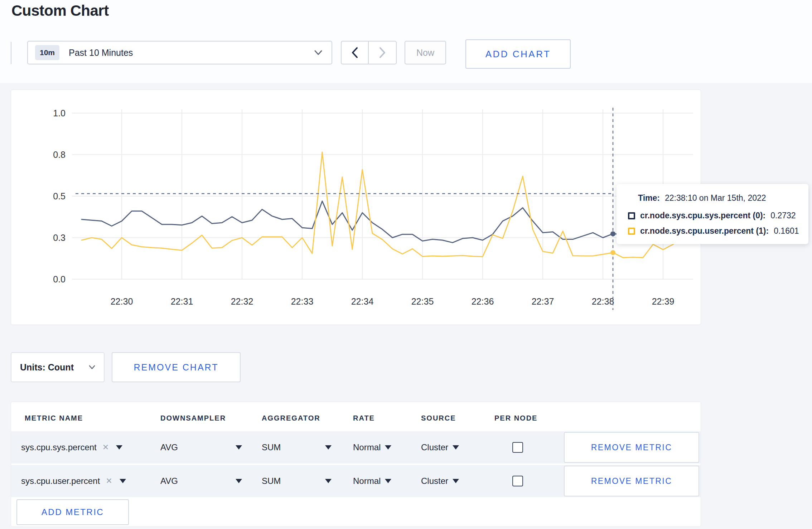 This screenshot has width=812, height=529. Describe the element at coordinates (632, 216) in the screenshot. I see `sys-series-swatch-icon` at that location.